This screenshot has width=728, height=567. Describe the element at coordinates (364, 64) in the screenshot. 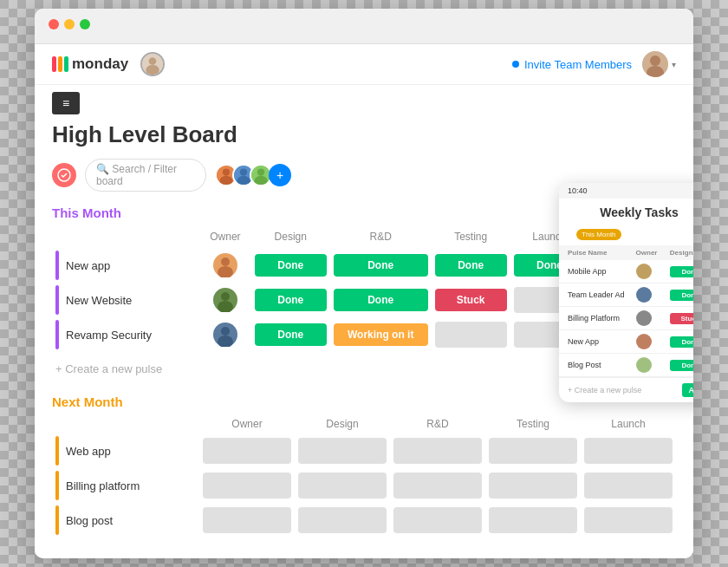

I see `navbar: monday Invite Team Members` at that location.